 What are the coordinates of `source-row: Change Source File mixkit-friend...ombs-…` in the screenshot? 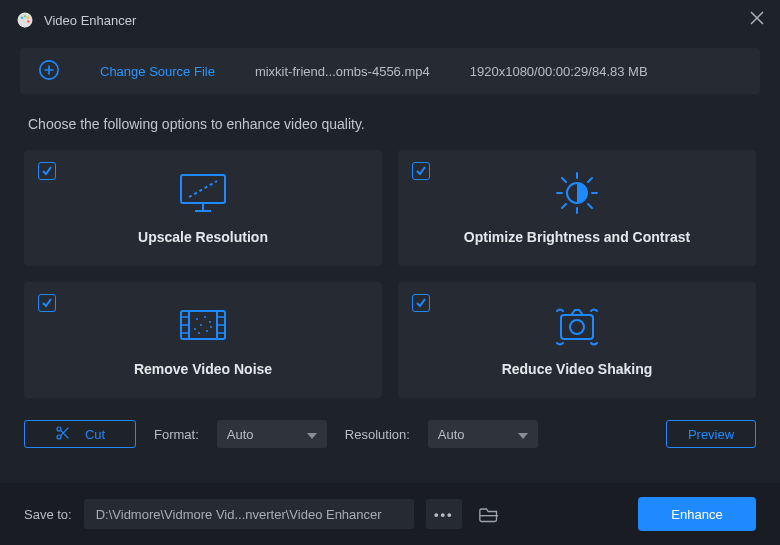 It's located at (390, 71).